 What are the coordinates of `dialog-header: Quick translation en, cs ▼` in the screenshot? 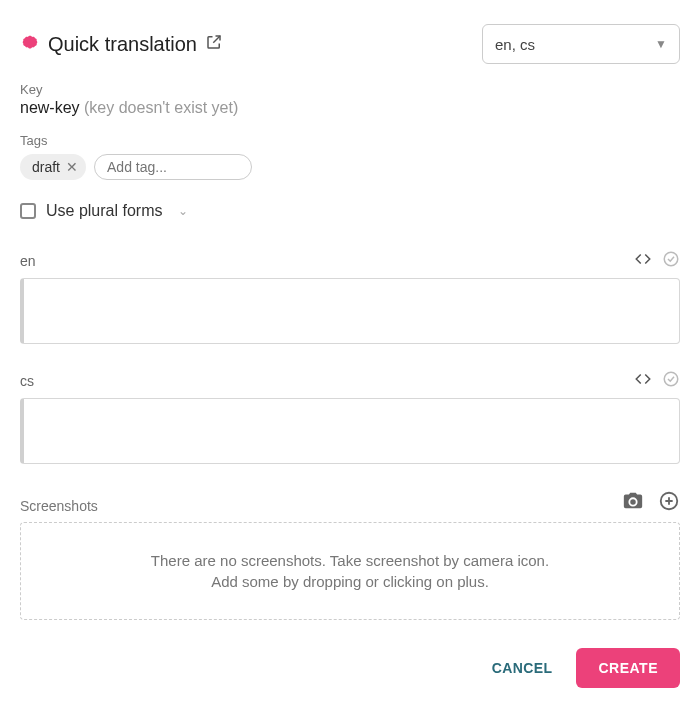 It's located at (350, 44).